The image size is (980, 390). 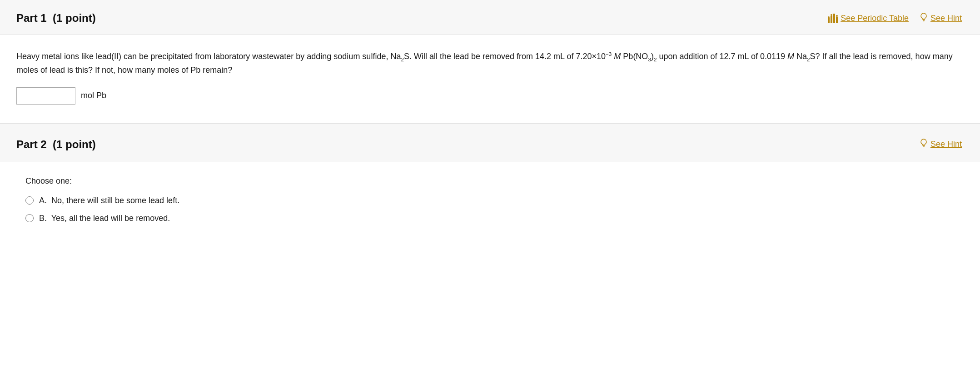 What do you see at coordinates (924, 144) in the screenshot?
I see `bulb-svg-part2` at bounding box center [924, 144].